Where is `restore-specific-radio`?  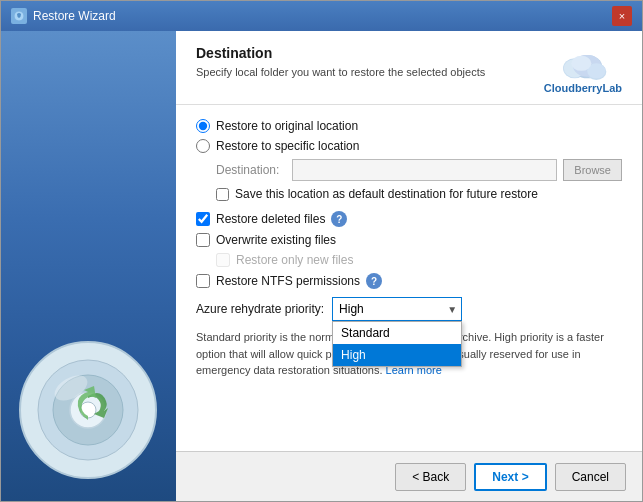 restore-specific-radio is located at coordinates (203, 146).